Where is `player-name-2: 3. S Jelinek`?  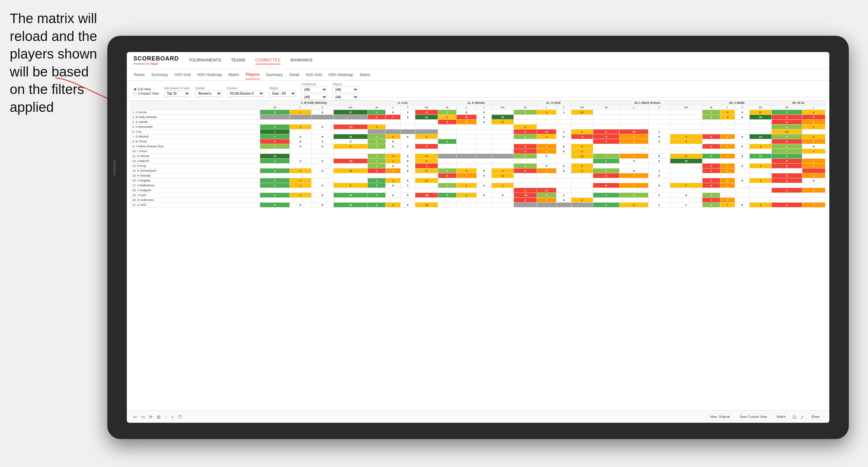 player-name-2: 3. S Jelinek is located at coordinates (195, 122).